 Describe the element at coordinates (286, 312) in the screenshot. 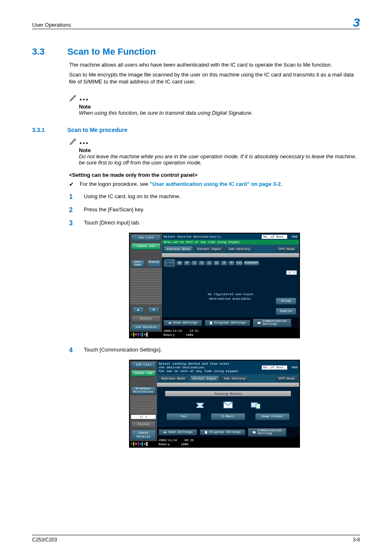

I see `search-button: Search` at that location.